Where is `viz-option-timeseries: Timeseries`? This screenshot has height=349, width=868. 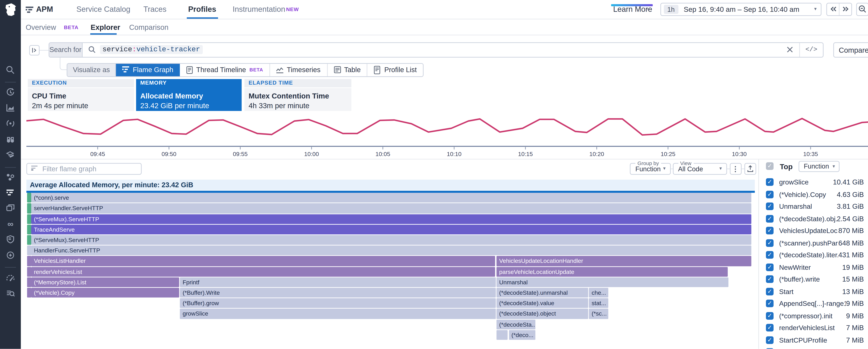 viz-option-timeseries: Timeseries is located at coordinates (299, 70).